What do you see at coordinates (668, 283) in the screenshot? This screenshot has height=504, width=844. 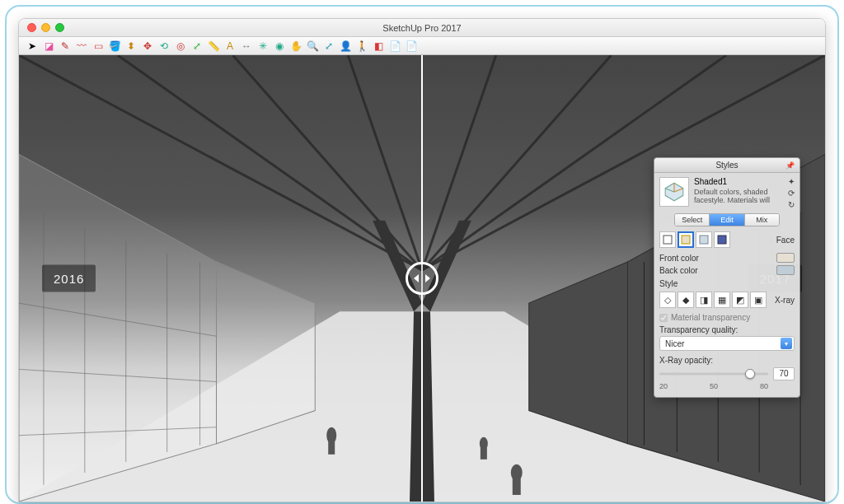 I see `style-label: Style` at bounding box center [668, 283].